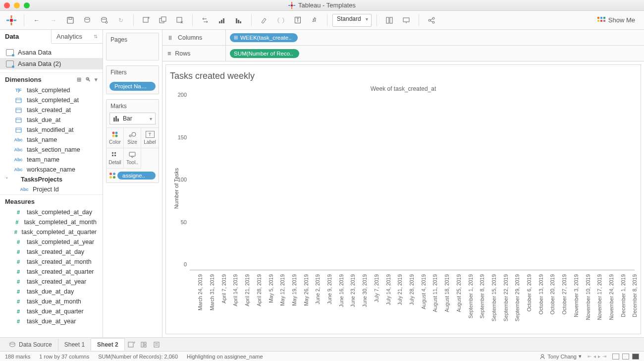  I want to click on measure-field: #task_due_at_month, so click(52, 301).